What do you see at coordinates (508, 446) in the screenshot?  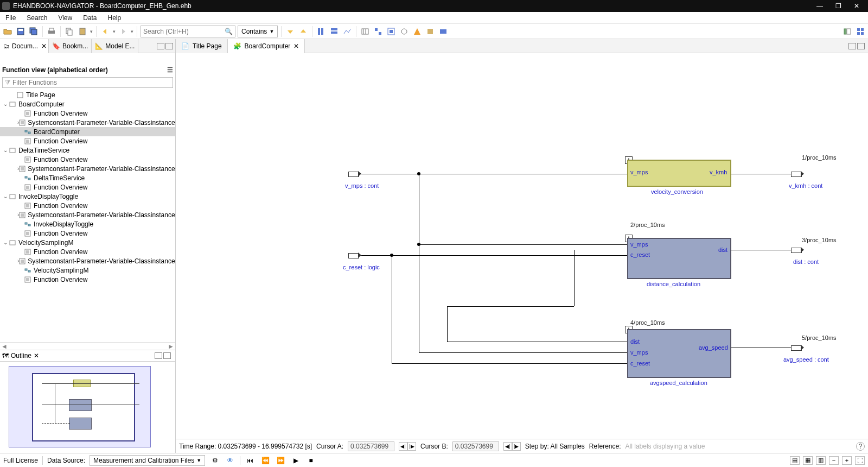 I see `cursor-b-prev-button: ◀|` at bounding box center [508, 446].